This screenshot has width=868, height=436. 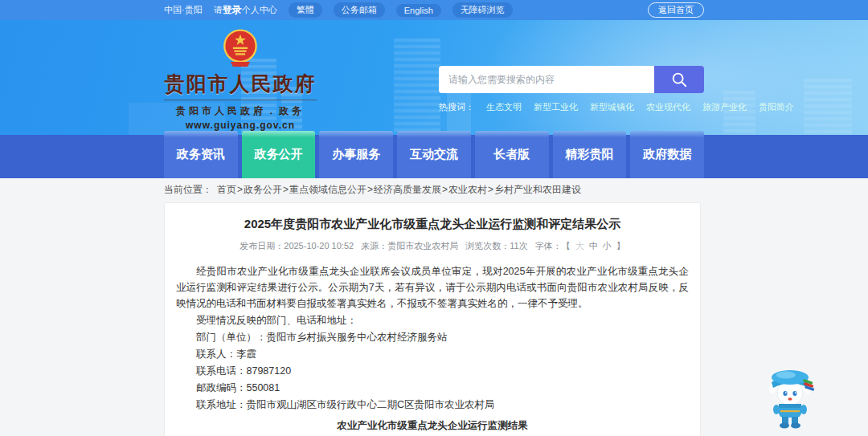 I want to click on national-emblem-icon, so click(x=240, y=49).